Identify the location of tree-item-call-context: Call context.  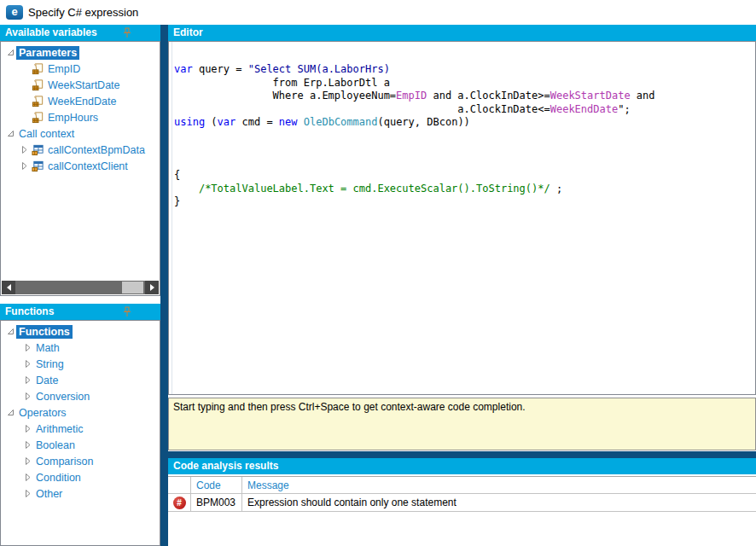
(80, 133).